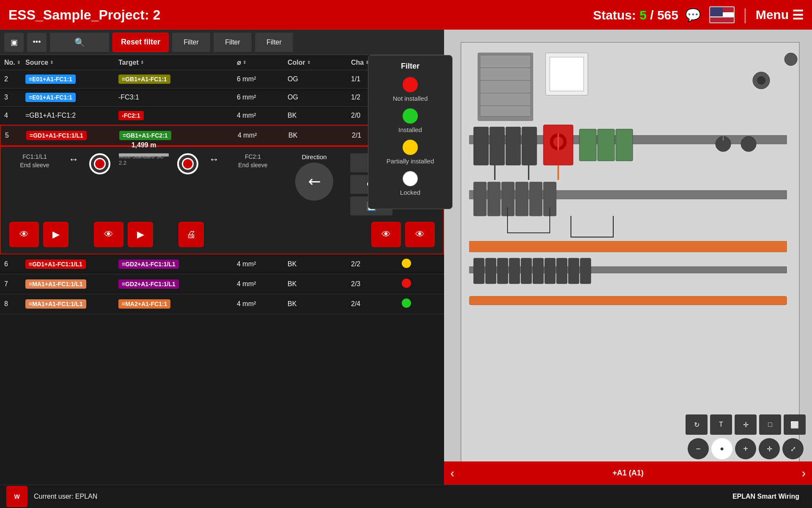  I want to click on status-total: 565, so click(668, 15).